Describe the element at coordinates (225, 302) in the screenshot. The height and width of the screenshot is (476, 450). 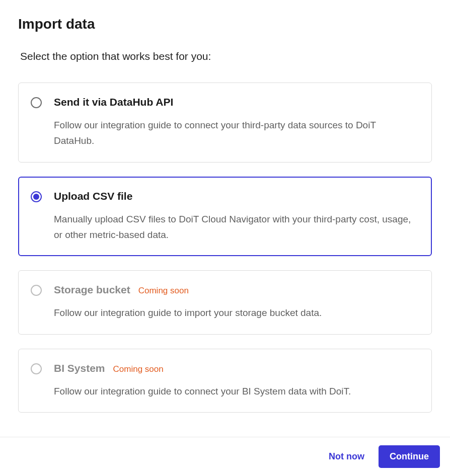
I see `option-storage-bucket: Storage bucket Coming soon Follow our in…` at that location.